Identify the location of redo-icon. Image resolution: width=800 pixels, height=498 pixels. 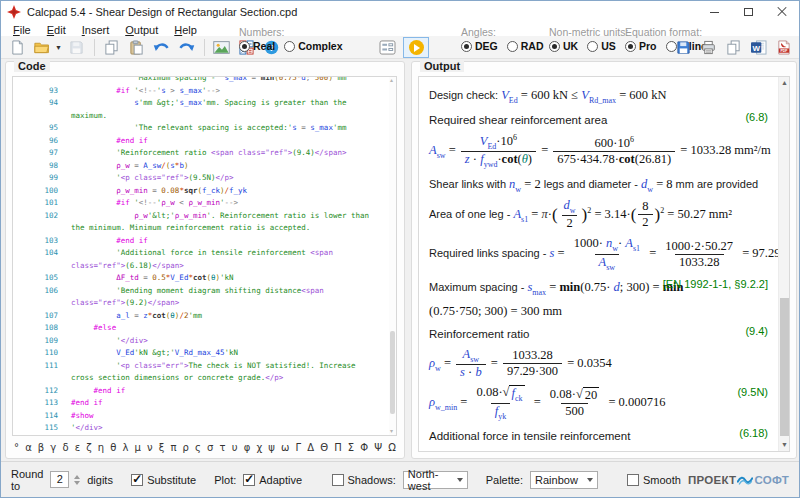
(187, 47).